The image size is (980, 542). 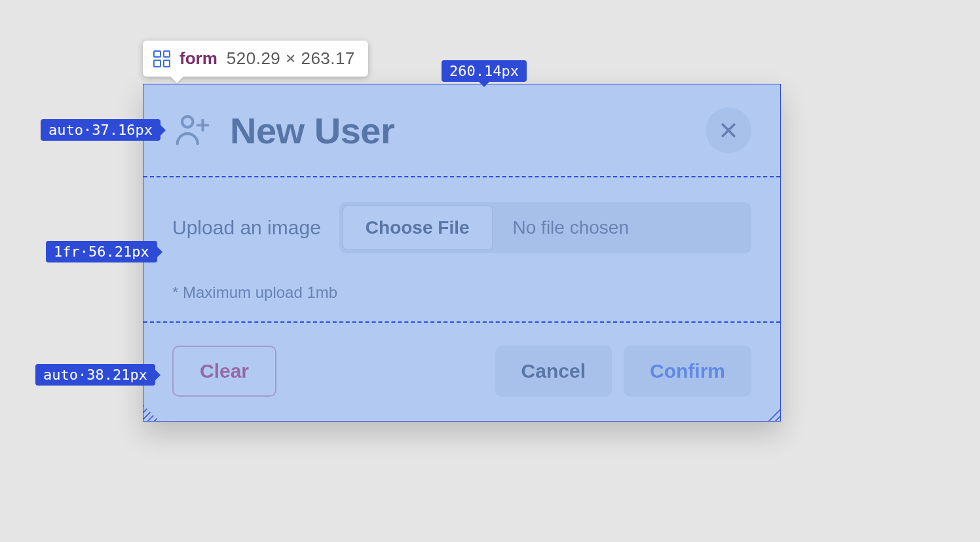 What do you see at coordinates (162, 59) in the screenshot?
I see `grid-icon` at bounding box center [162, 59].